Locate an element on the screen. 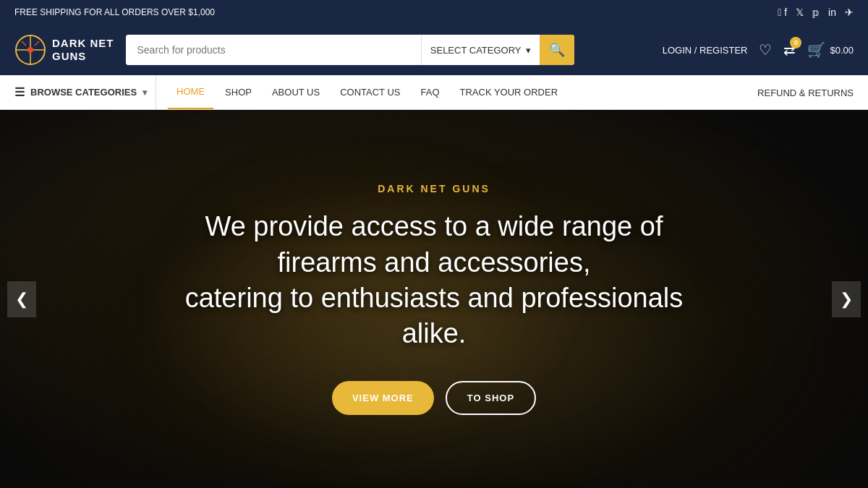 This screenshot has width=868, height=488. browse-categories-label: BROWSE CATEGORIES is located at coordinates (84, 93).